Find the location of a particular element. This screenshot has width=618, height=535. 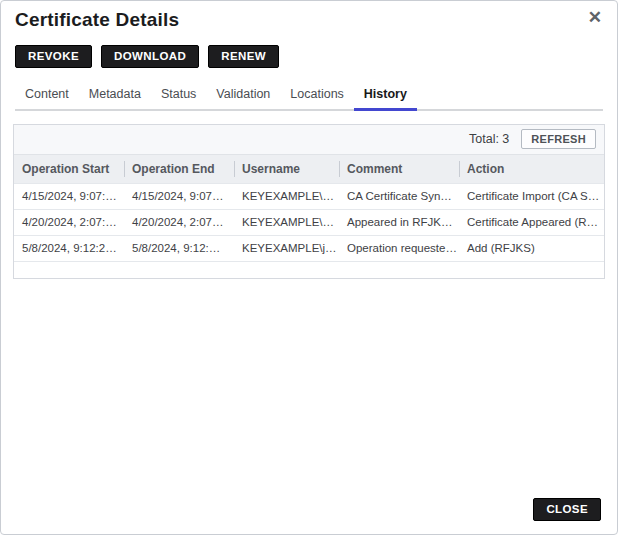

table-cell: 4/20/2024, 2:07… is located at coordinates (179, 222).